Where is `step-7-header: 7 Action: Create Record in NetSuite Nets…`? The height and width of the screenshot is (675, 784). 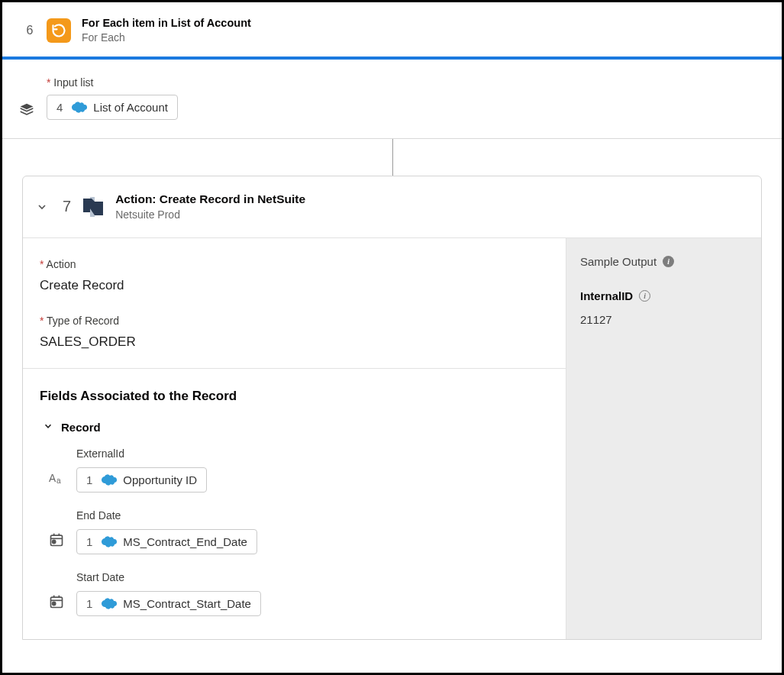
step-7-header: 7 Action: Create Record in NetSuite Nets… is located at coordinates (392, 208).